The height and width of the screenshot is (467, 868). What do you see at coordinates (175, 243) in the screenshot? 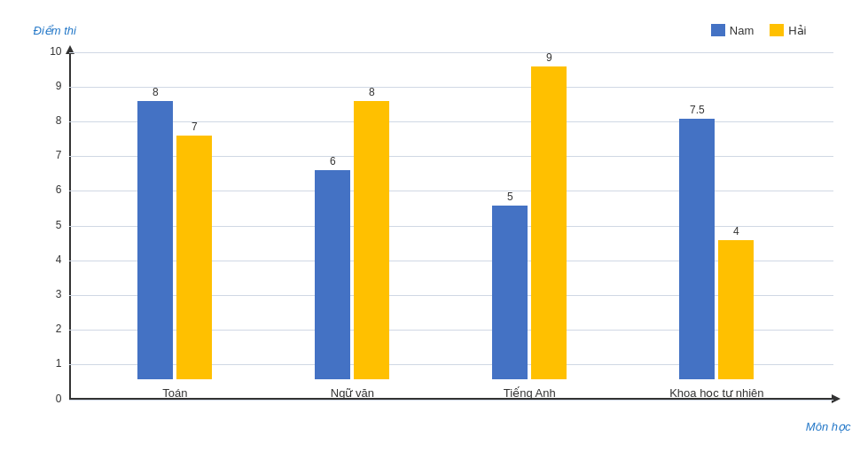
I see `bar-group: 87Toán` at bounding box center [175, 243].